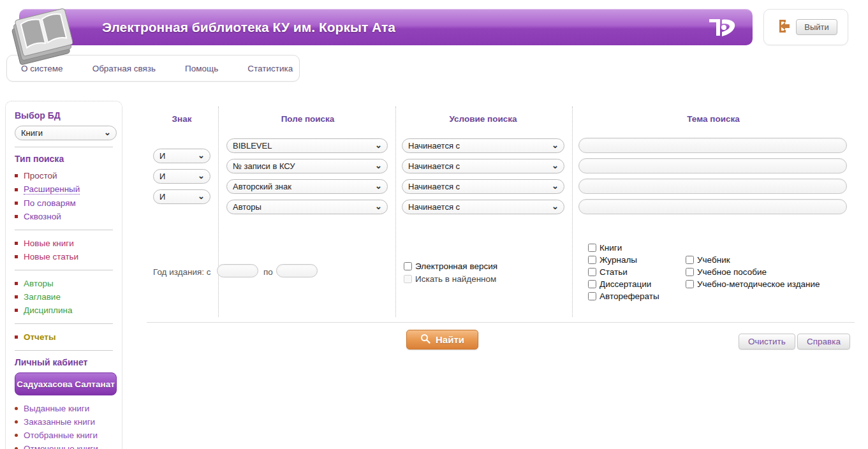  Describe the element at coordinates (713, 119) in the screenshot. I see `topic-column-header: Тема поиска` at that location.